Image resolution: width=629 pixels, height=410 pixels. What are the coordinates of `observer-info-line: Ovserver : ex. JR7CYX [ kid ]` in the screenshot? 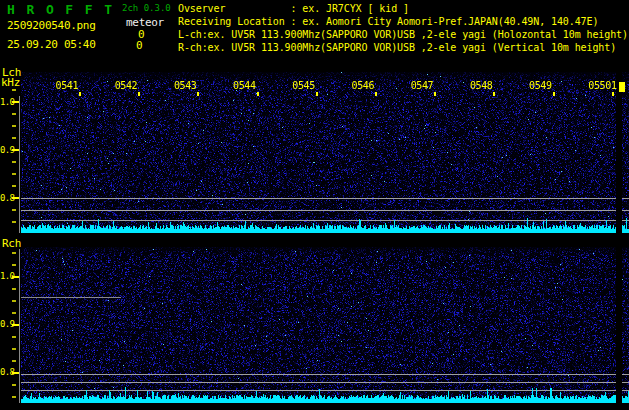 It's located at (404, 8).